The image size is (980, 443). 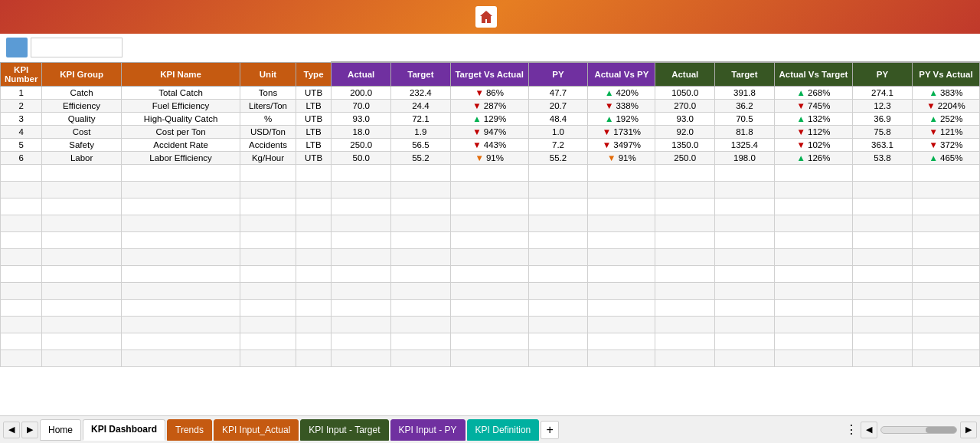 I want to click on tab-kpi-dashboard: KPI Dashboard, so click(x=124, y=430).